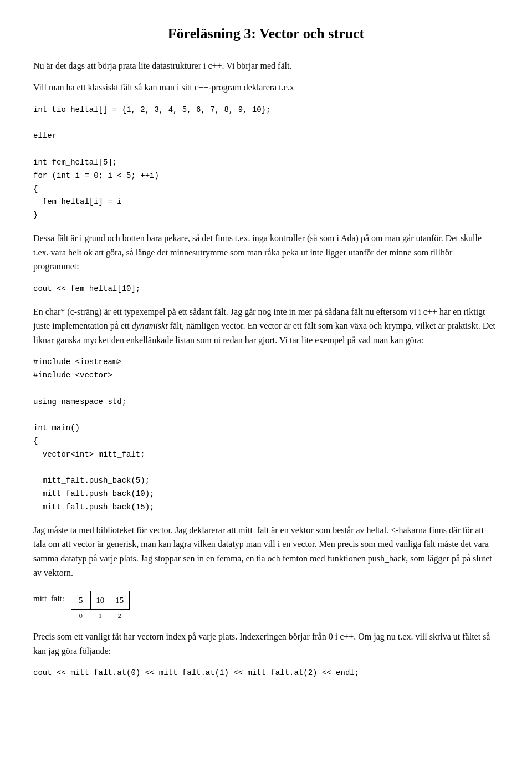 This screenshot has height=782, width=532. What do you see at coordinates (100, 616) in the screenshot?
I see `vector-indices-row: 0 1 2` at bounding box center [100, 616].